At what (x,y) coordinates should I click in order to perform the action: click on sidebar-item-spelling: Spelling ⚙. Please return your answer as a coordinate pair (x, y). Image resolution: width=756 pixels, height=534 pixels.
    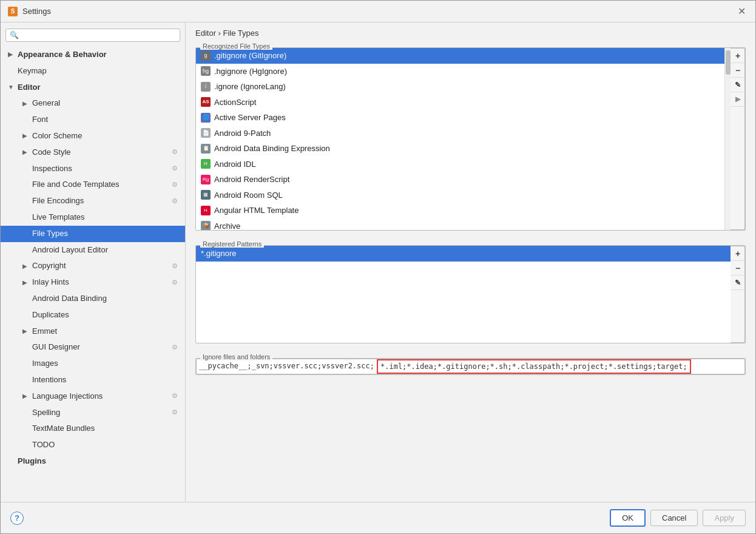
    Looking at the image, I should click on (93, 413).